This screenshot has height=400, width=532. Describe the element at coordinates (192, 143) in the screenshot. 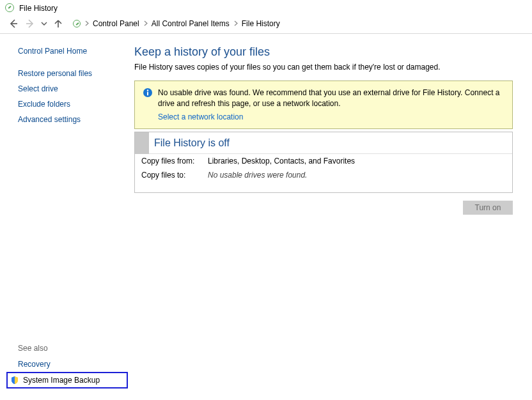

I see `status-title: File History is off` at that location.